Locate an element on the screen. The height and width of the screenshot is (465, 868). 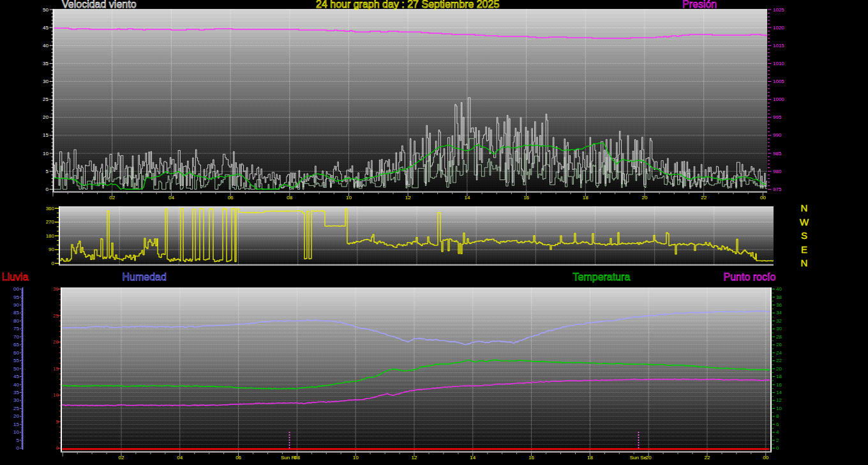
svg-text: S is located at coordinates (804, 235).